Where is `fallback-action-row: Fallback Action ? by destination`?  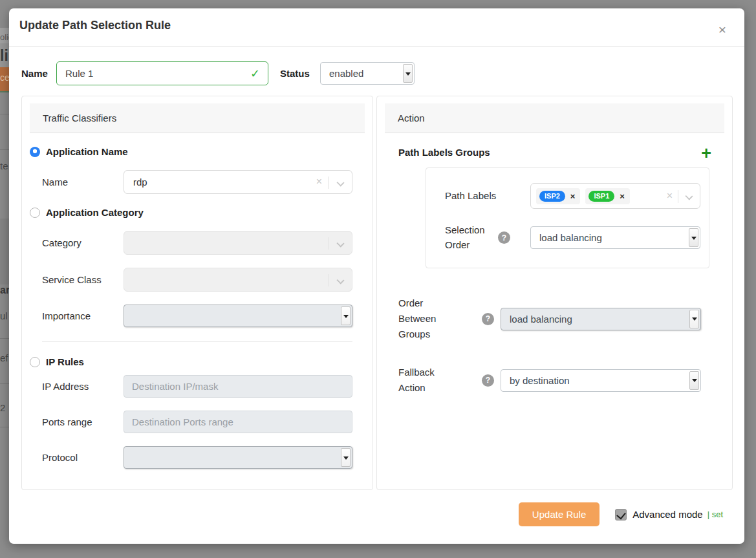
fallback-action-row: Fallback Action ? by destination is located at coordinates (561, 380).